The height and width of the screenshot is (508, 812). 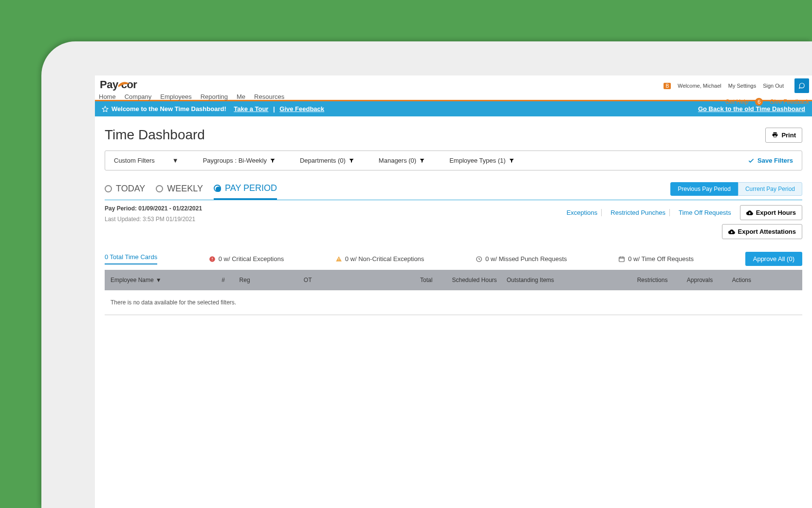 I want to click on main-nav: Home Company Employees Reporting Me Reso…, so click(x=192, y=96).